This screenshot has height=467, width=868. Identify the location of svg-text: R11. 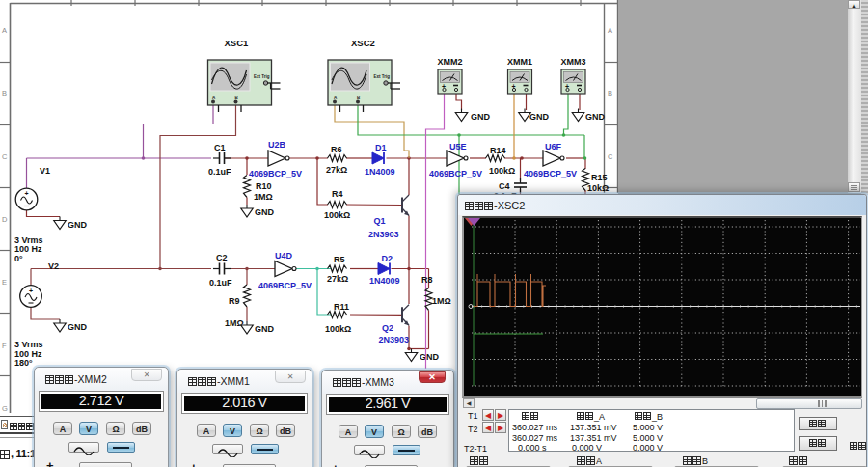
(341, 307).